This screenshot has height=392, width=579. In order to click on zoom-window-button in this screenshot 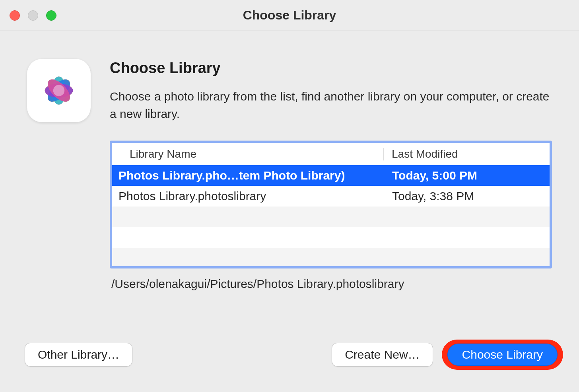, I will do `click(51, 15)`.